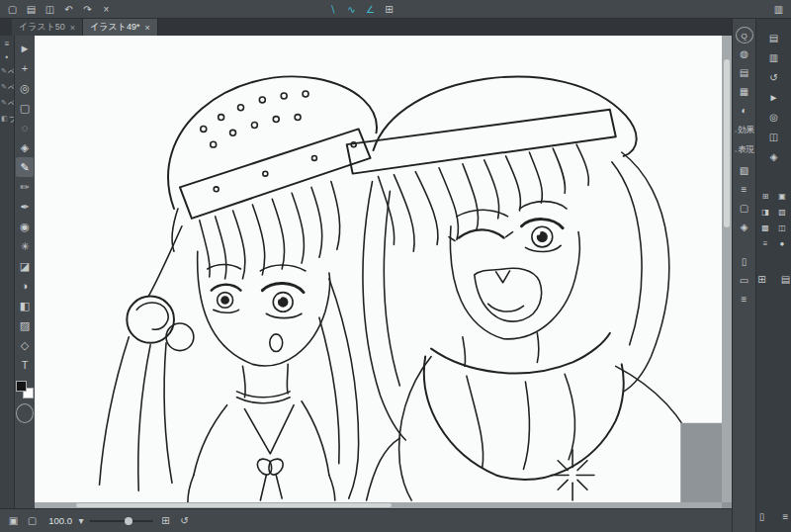  I want to click on gradient-tool-icon: ▨, so click(25, 325).